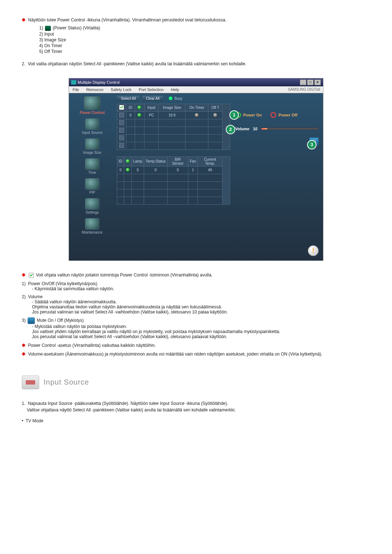  What do you see at coordinates (196, 90) in the screenshot?
I see `menubar: File Remocon Safety Lock Port Selection …` at bounding box center [196, 90].